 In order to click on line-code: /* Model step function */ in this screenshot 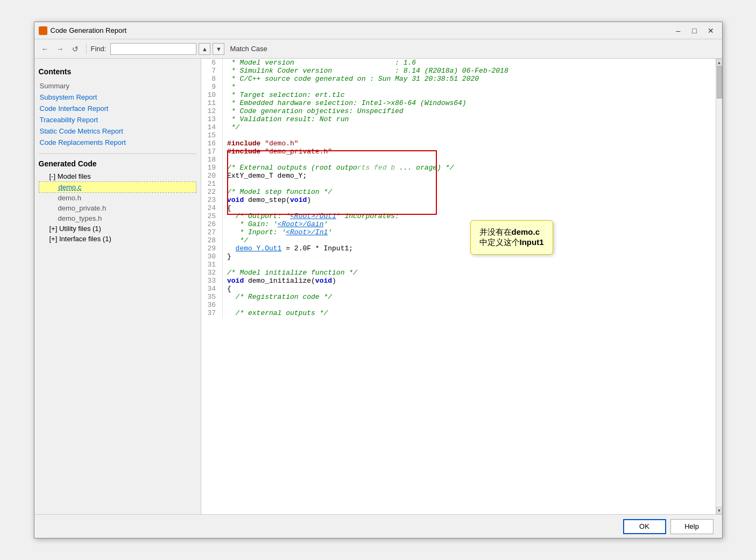, I will do `click(469, 192)`.